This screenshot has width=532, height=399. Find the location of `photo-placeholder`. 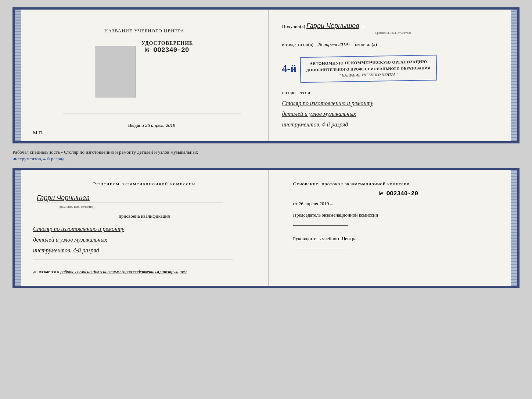

photo-placeholder is located at coordinates (116, 72).